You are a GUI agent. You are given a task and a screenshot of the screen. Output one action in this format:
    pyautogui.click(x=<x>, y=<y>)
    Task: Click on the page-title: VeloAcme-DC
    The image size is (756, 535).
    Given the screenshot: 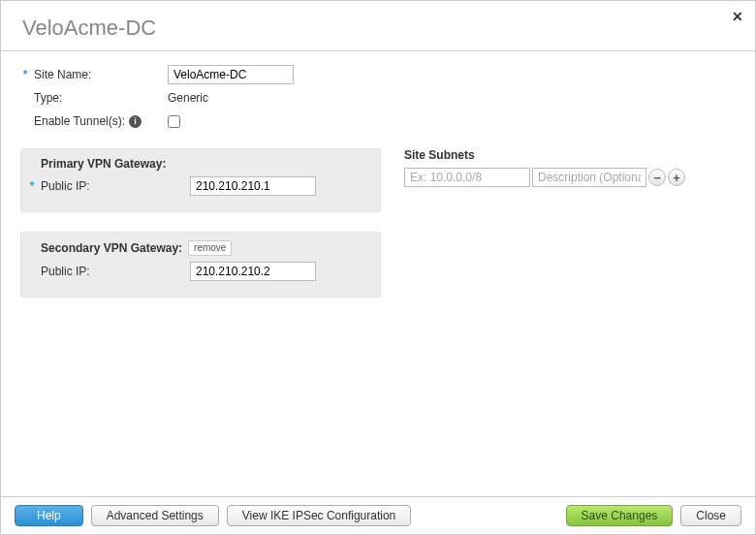 What is the action you would take?
    pyautogui.click(x=379, y=28)
    